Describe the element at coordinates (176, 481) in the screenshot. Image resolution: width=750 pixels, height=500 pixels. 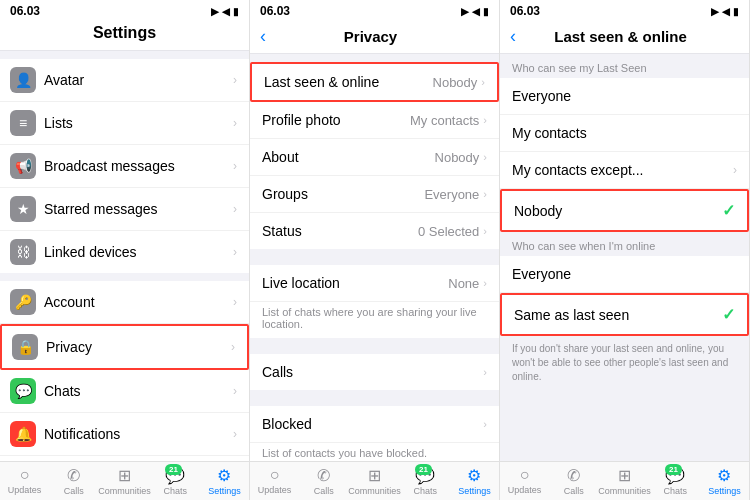
I see `tab-chats: 💬 21 Chats` at that location.